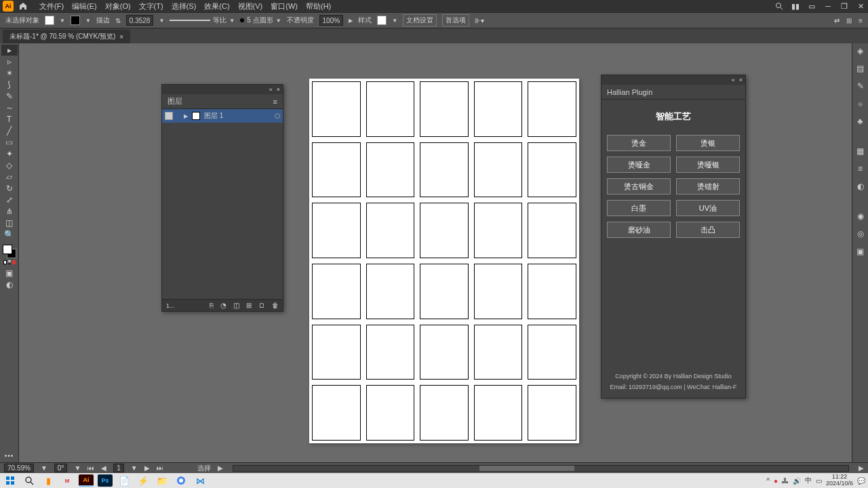 This screenshot has height=488, width=868. I want to click on width-tool: ⋔, so click(9, 211).